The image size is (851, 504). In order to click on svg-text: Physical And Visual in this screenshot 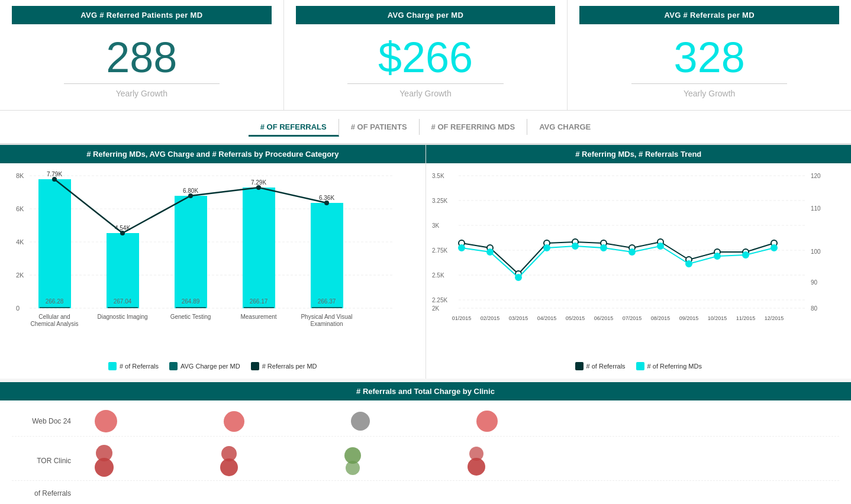, I will do `click(327, 317)`.